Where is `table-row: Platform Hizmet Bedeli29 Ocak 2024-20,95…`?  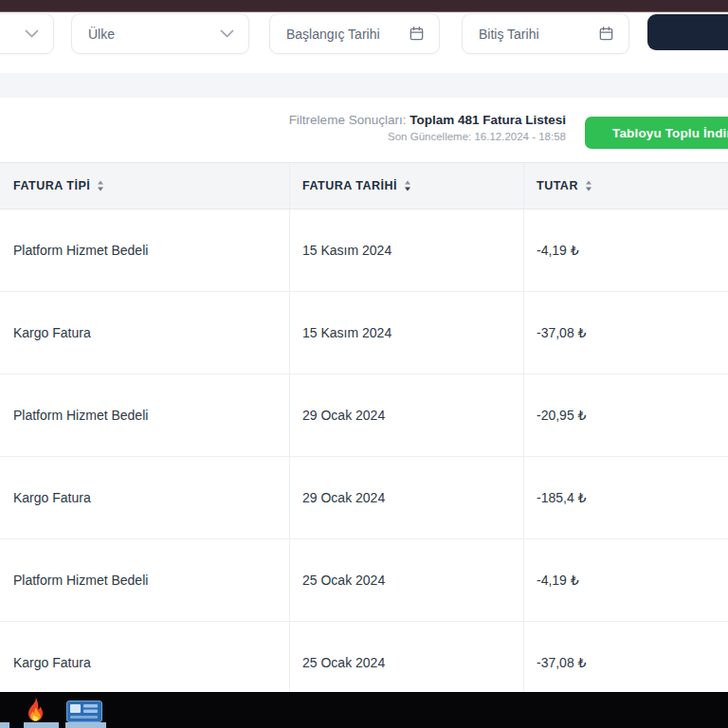 table-row: Platform Hizmet Bedeli29 Ocak 2024-20,95… is located at coordinates (364, 415).